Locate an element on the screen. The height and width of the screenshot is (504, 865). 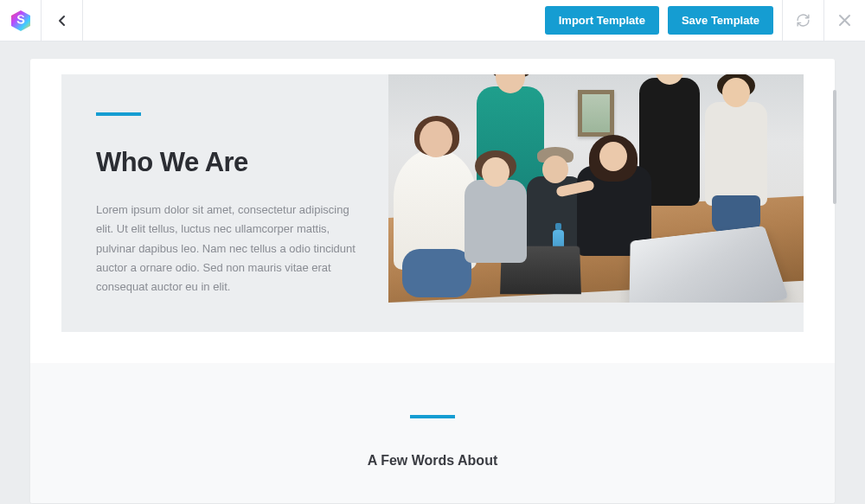
close-button is located at coordinates (844, 21).